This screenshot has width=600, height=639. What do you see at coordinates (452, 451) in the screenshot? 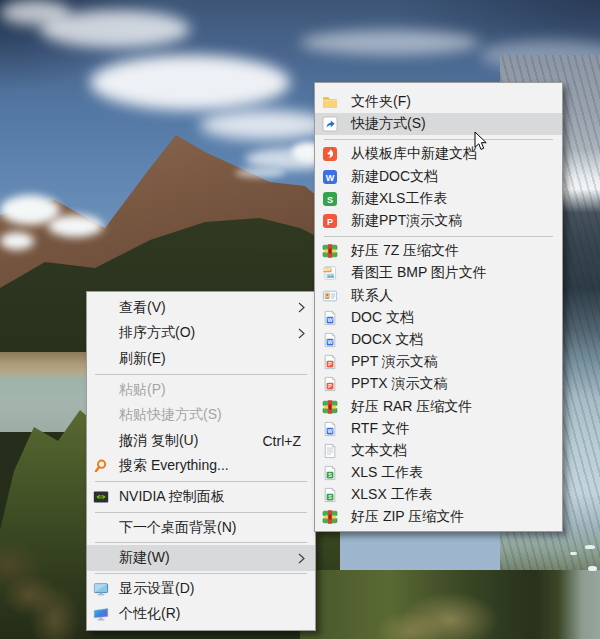
I see `menu-item-label: 文本文档` at bounding box center [452, 451].